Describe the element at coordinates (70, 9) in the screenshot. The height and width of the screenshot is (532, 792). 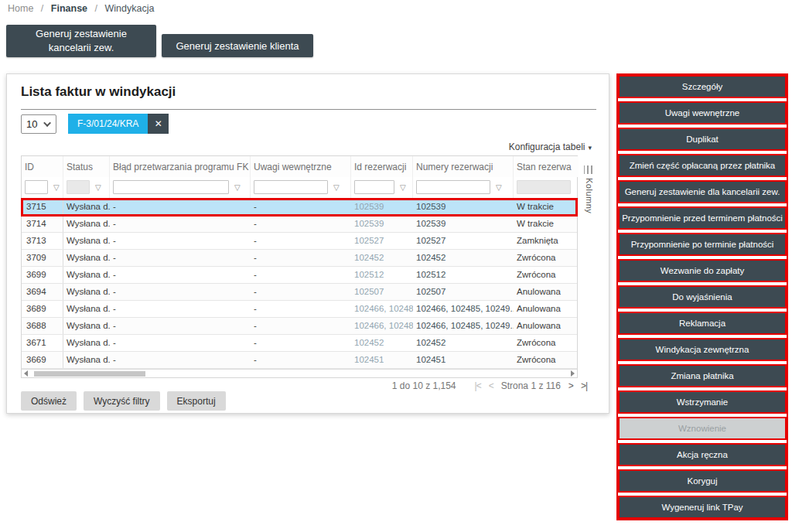
I see `breadcrumb-finanse: Finanse` at that location.